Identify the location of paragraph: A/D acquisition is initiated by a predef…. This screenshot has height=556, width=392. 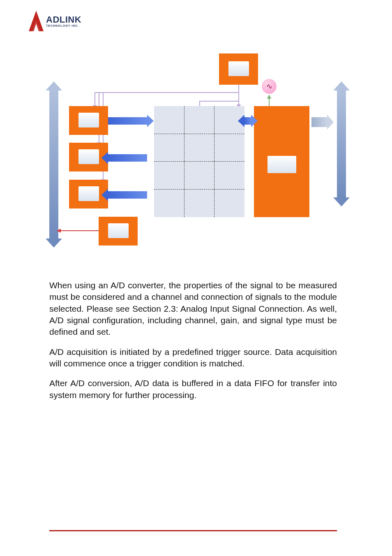
(193, 358).